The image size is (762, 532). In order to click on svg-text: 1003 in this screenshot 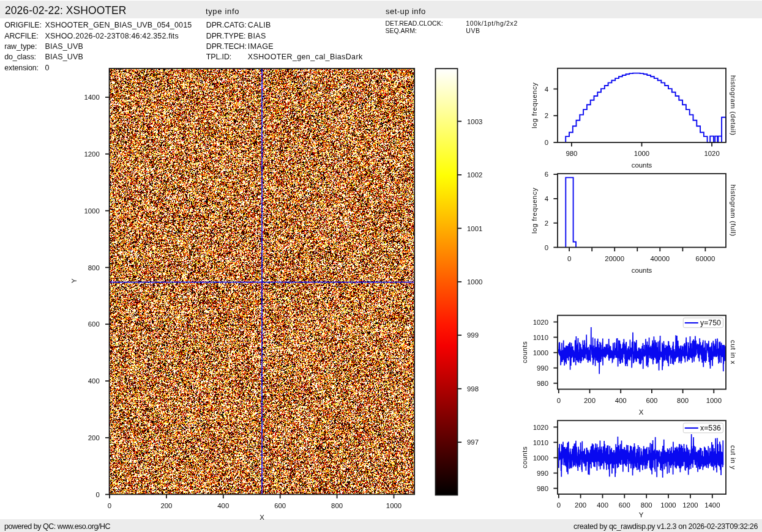, I will do `click(475, 122)`.